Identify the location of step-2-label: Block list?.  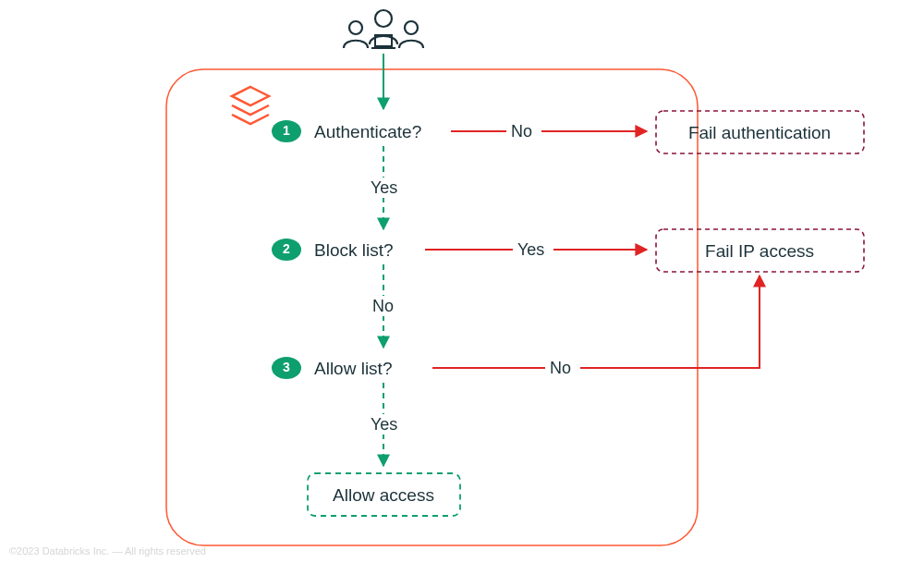
(354, 250).